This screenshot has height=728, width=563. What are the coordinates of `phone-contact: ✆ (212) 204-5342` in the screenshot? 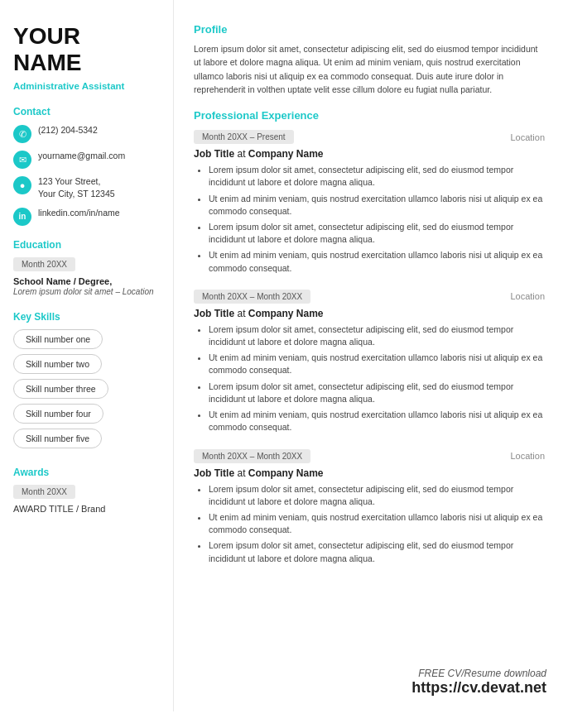 It's located at (86, 134).